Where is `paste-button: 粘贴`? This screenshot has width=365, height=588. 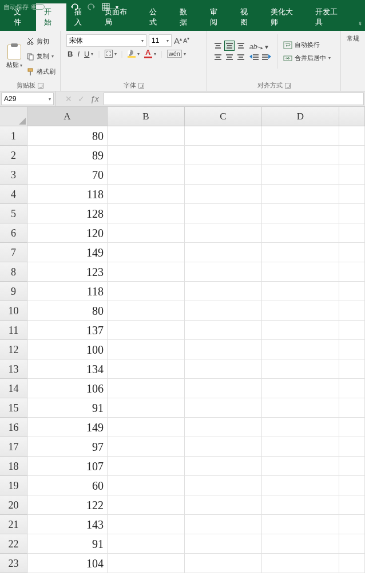
paste-button: 粘贴 is located at coordinates (14, 65).